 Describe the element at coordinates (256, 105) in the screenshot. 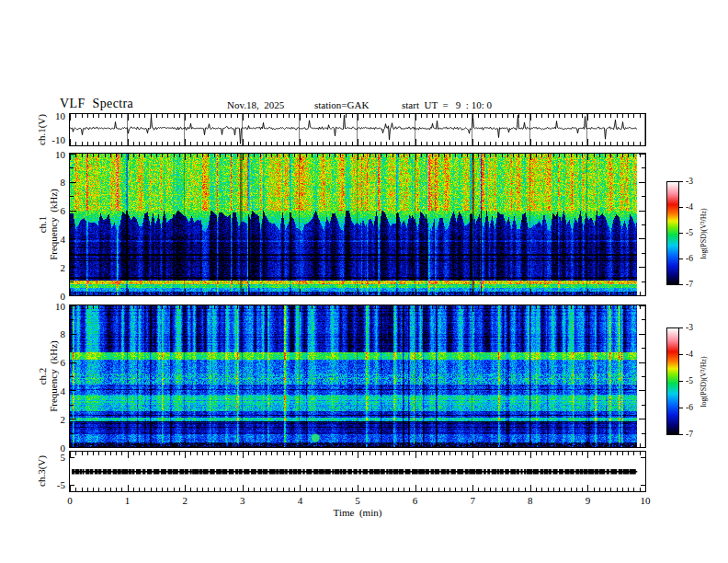

I see `figure-date: Nov.18, 2025` at that location.